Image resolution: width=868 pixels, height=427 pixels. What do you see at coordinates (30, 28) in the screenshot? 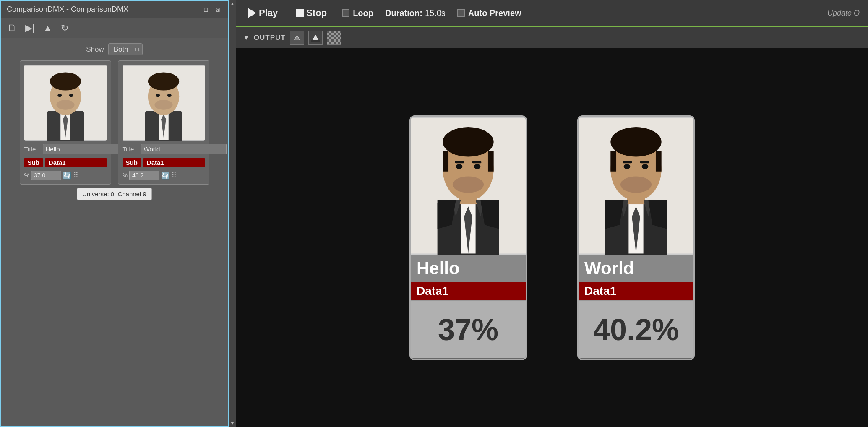
I see `play-step-icon: ▶|` at bounding box center [30, 28].